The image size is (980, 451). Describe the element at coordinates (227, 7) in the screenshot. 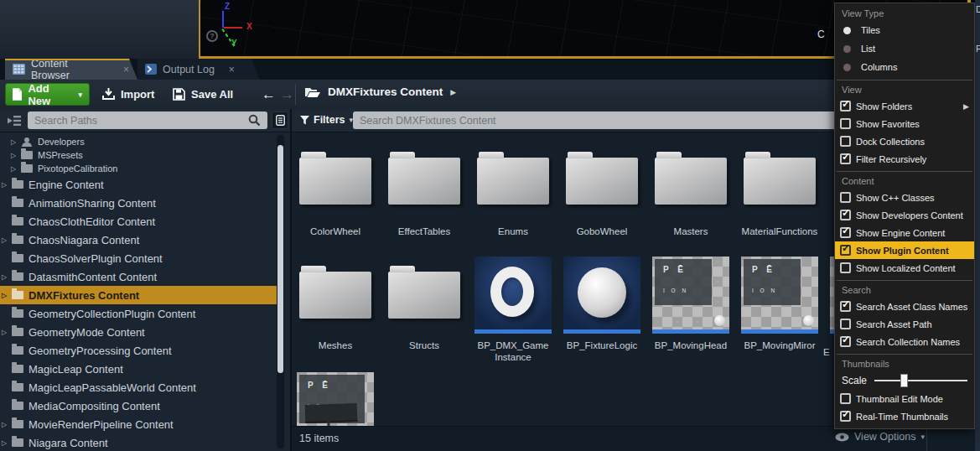

I see `axis-z-label: Z` at that location.